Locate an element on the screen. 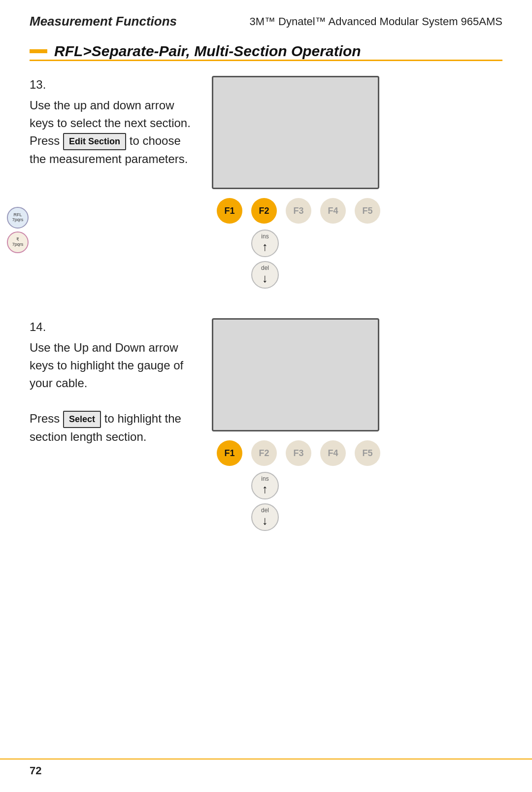 The height and width of the screenshot is (792, 532). page-header: Measurement Functions 3M™ Dynatel™ Advan… is located at coordinates (266, 17).